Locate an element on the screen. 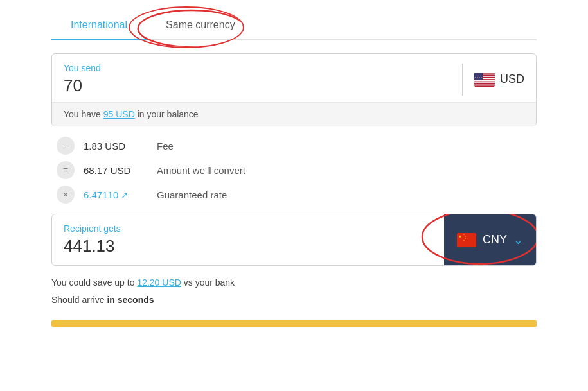  send-balance-bar: You have 95 USD in your balance is located at coordinates (294, 114).